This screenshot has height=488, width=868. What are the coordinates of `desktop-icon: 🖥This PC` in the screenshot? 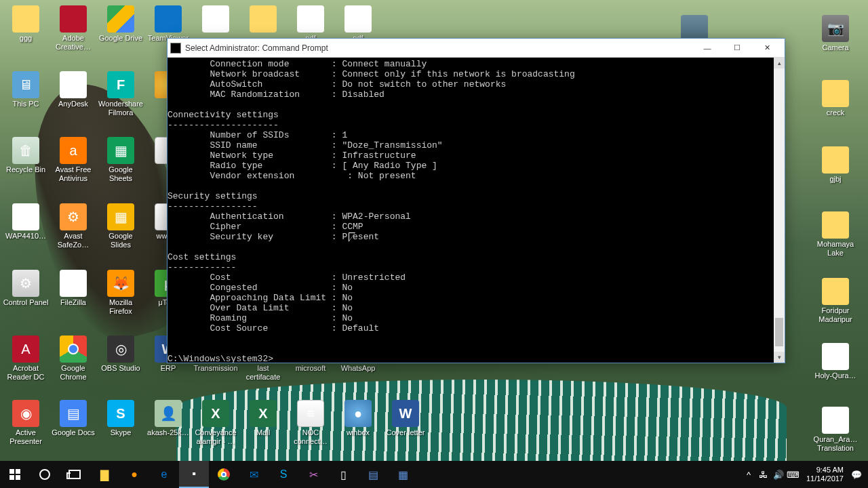 It's located at (26, 89).